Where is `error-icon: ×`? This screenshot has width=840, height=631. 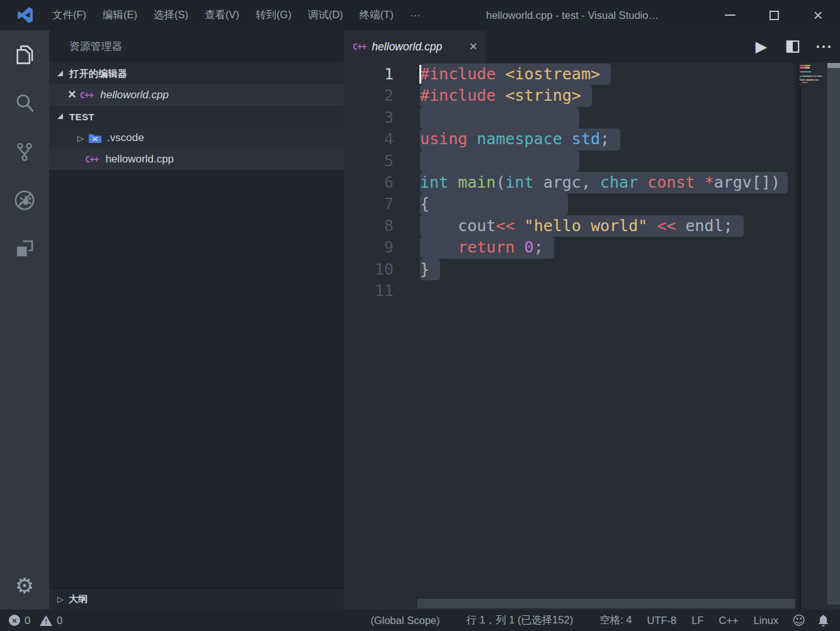
error-icon: × is located at coordinates (14, 620).